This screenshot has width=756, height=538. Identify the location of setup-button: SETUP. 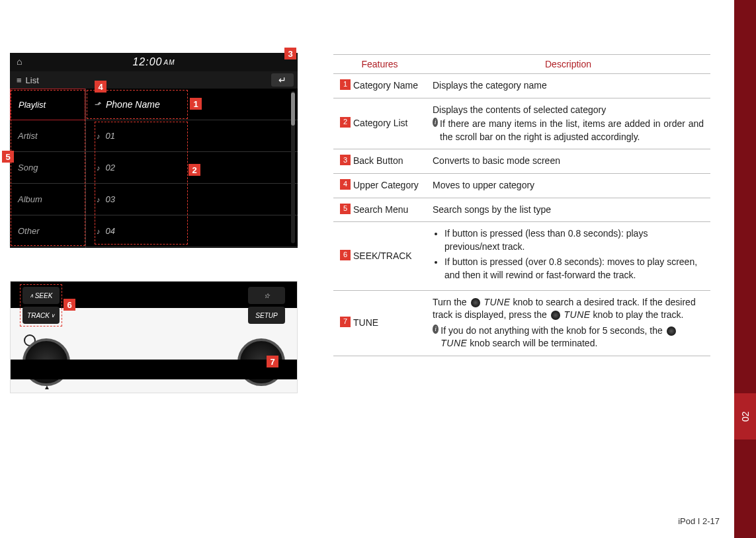
(267, 315).